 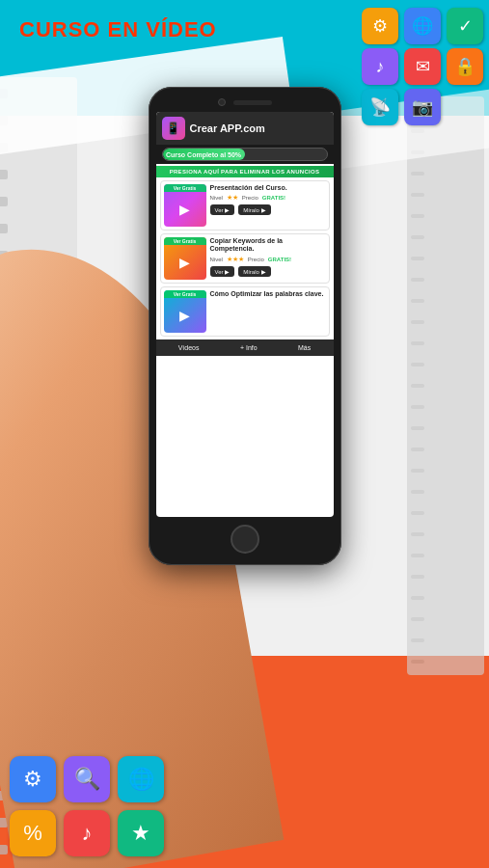 What do you see at coordinates (245, 154) in the screenshot?
I see `progress-section: Curso Completo al 50%` at bounding box center [245, 154].